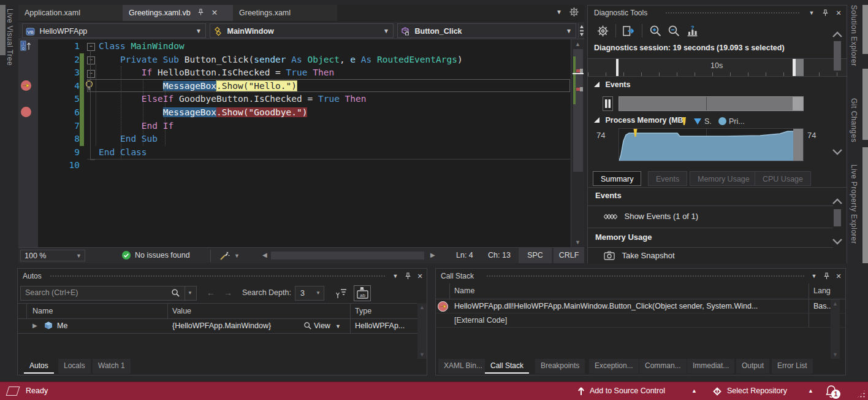 This screenshot has height=400, width=868. What do you see at coordinates (211, 293) in the screenshot?
I see `search-back-arrow-icon: ←` at bounding box center [211, 293].